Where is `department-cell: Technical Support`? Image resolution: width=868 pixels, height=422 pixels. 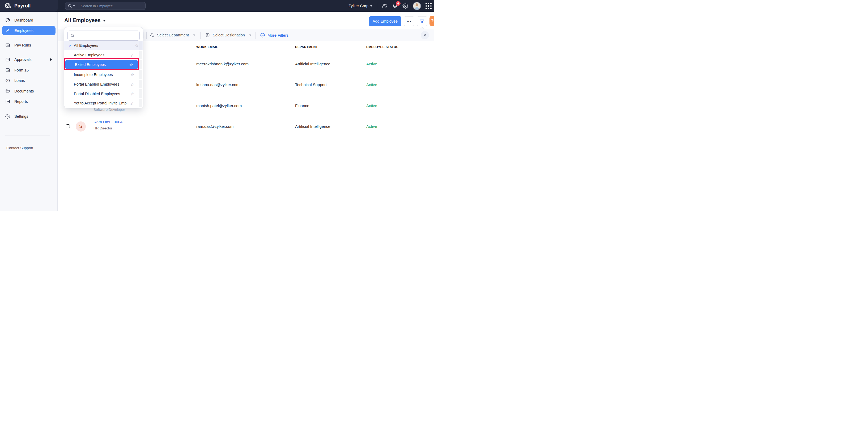 department-cell: Technical Support is located at coordinates (311, 85).